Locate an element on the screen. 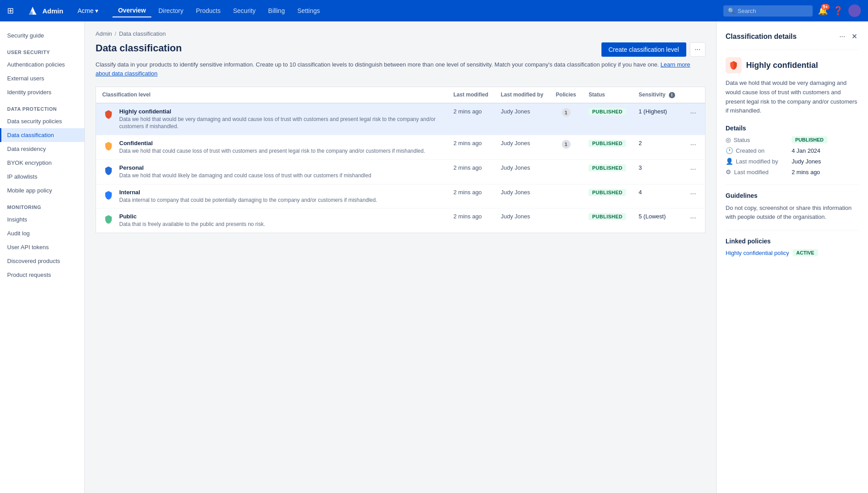  detail-modified-by-value: Judy Jones is located at coordinates (806, 162).